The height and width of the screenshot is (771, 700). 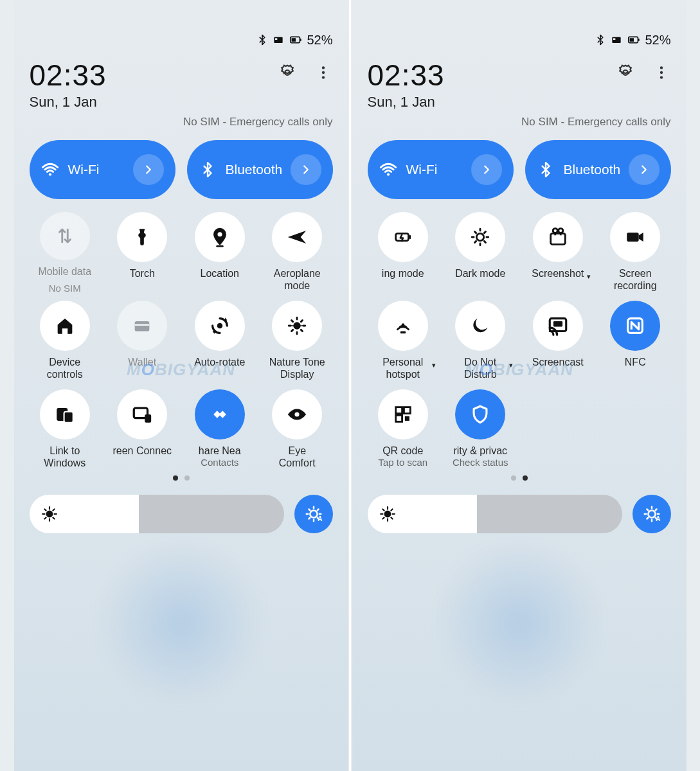 I want to click on hotspot-caret-icon: ▾, so click(x=434, y=365).